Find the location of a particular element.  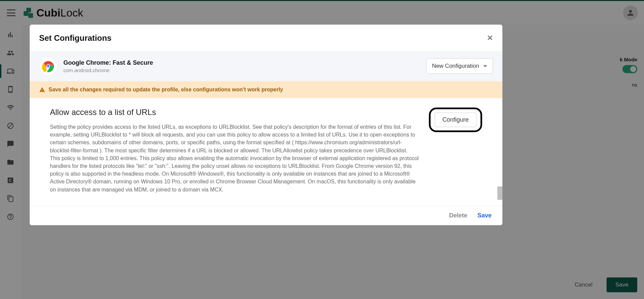

warning-bar: Save all the changes required to update … is located at coordinates (266, 90).